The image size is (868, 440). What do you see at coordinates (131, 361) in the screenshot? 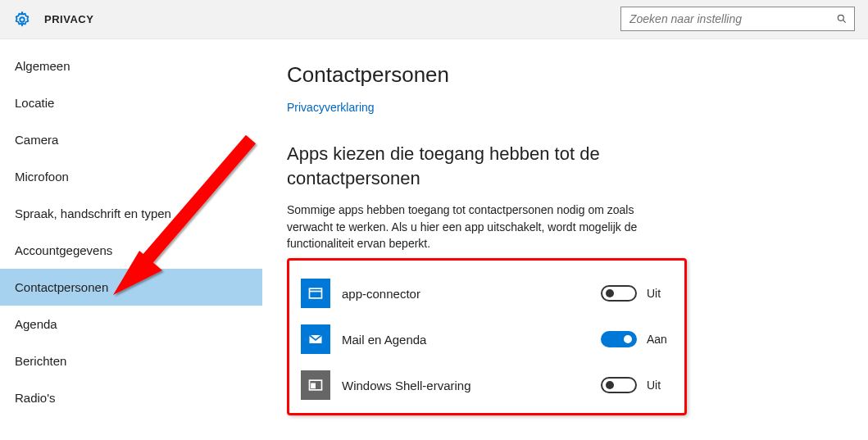
I see `sidebar-item-berichten: Berichten` at bounding box center [131, 361].